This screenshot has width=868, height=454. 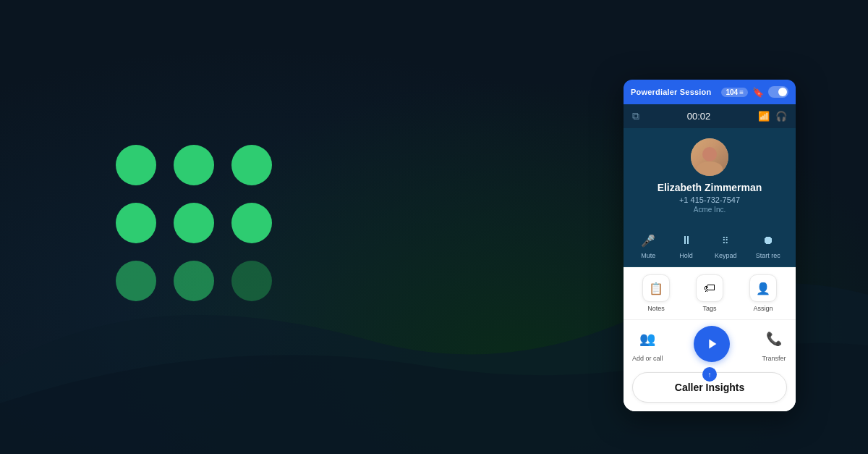 What do you see at coordinates (710, 200) in the screenshot?
I see `contact-phone: +1 415-732-7547` at bounding box center [710, 200].